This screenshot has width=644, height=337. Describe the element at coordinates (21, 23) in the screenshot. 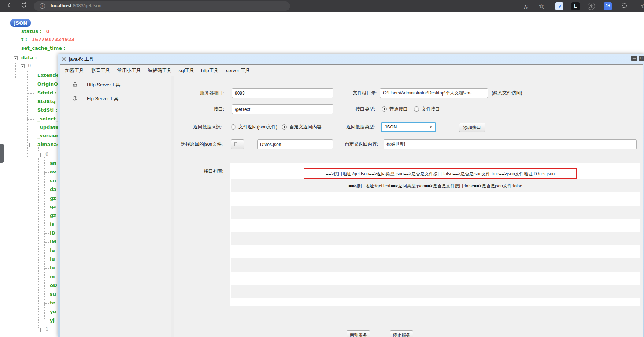

I see `json-root-badge: JSON` at that location.